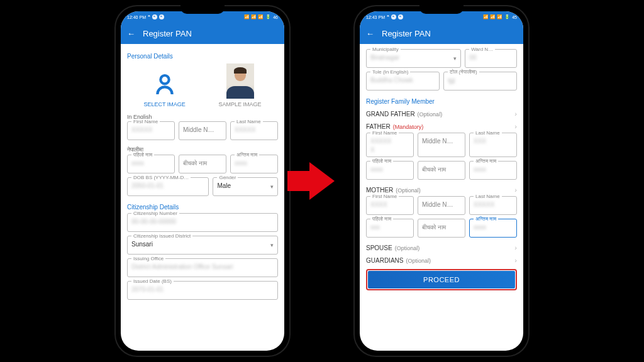  I want to click on nepali-middle-field: बीचको नाम, so click(203, 164).